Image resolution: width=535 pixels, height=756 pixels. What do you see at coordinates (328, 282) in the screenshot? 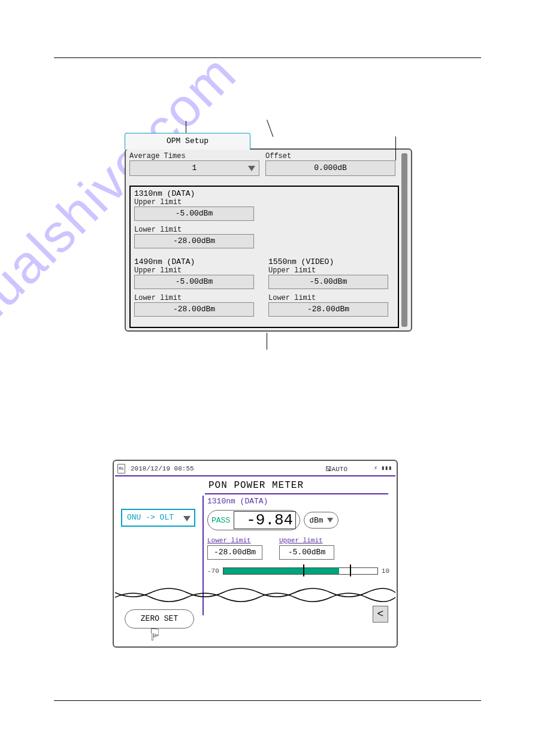
I see `upper-limit-value-1550: -5.00dBm` at bounding box center [328, 282].